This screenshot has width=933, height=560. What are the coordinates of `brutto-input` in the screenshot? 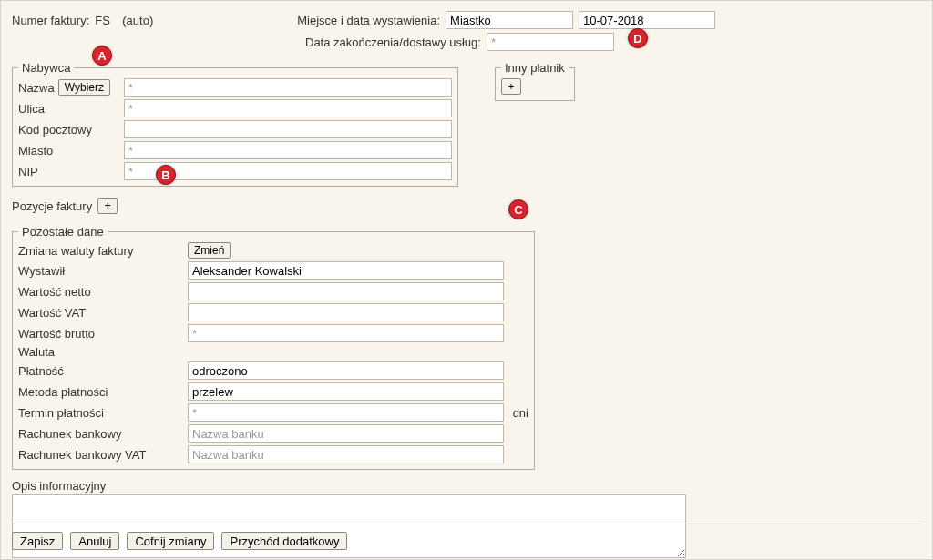 It's located at (346, 333).